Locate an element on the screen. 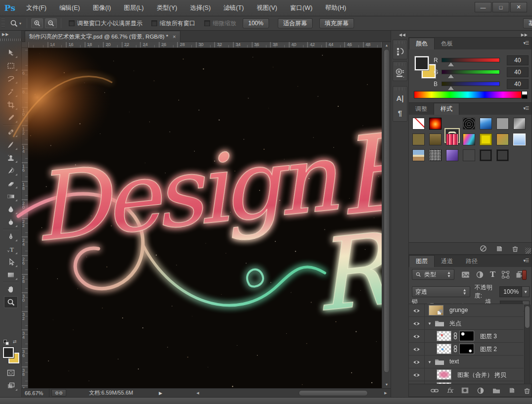 This screenshot has height=404, width=532. layer-row-group: ▼ text is located at coordinates (466, 362).